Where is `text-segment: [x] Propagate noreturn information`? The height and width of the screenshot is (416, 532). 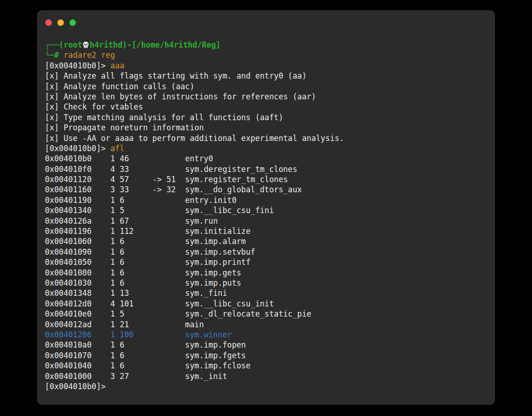 text-segment: [x] Propagate noreturn information is located at coordinates (124, 128).